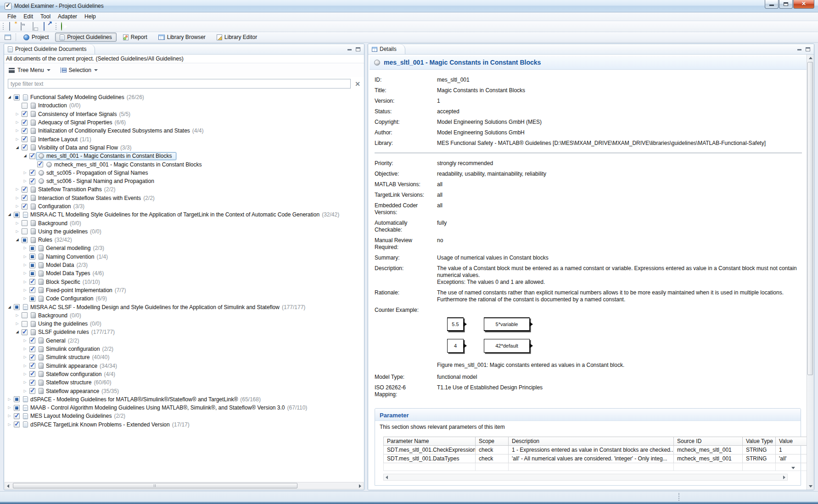 The width and height of the screenshot is (818, 504). Describe the element at coordinates (73, 257) in the screenshot. I see `tree-item: Naming Convention (1/4)` at that location.